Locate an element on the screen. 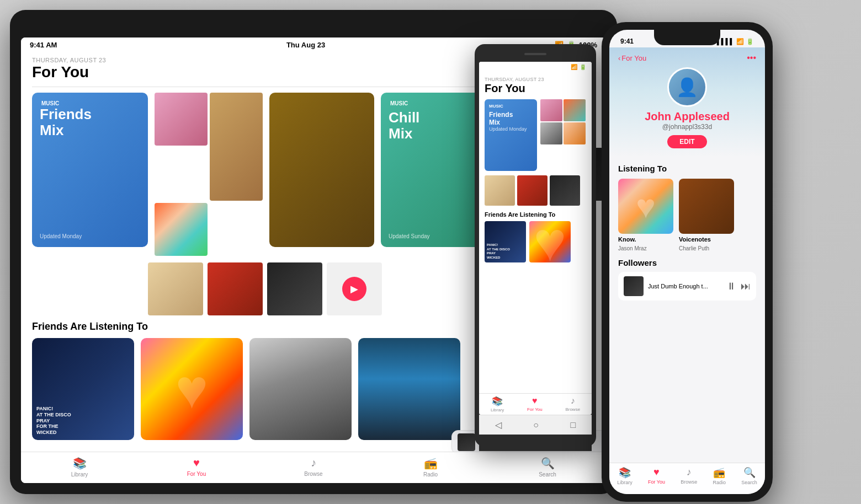 This screenshot has width=861, height=504. album-dark-bottom is located at coordinates (295, 289).